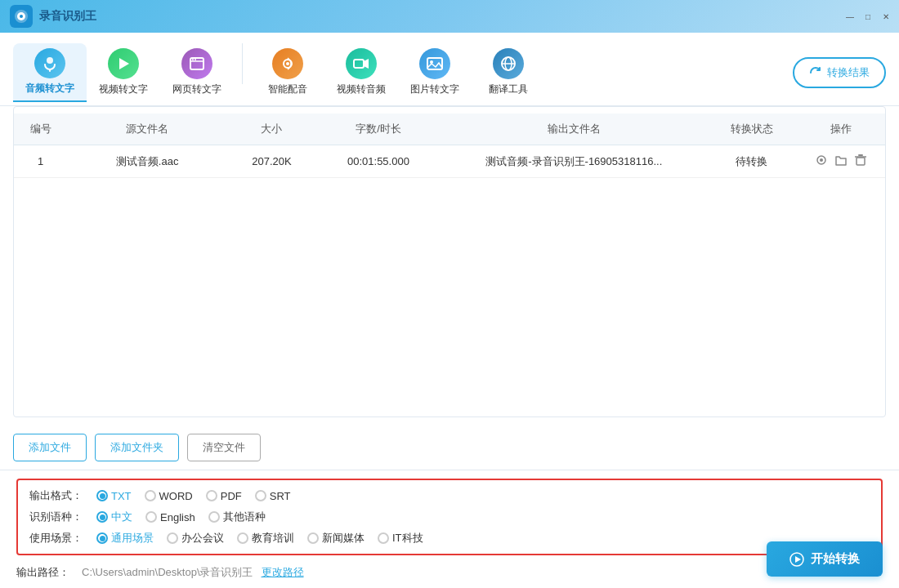 The height and width of the screenshot is (588, 899). Describe the element at coordinates (147, 162) in the screenshot. I see `cell-src-file: 测试音频.aac` at that location.